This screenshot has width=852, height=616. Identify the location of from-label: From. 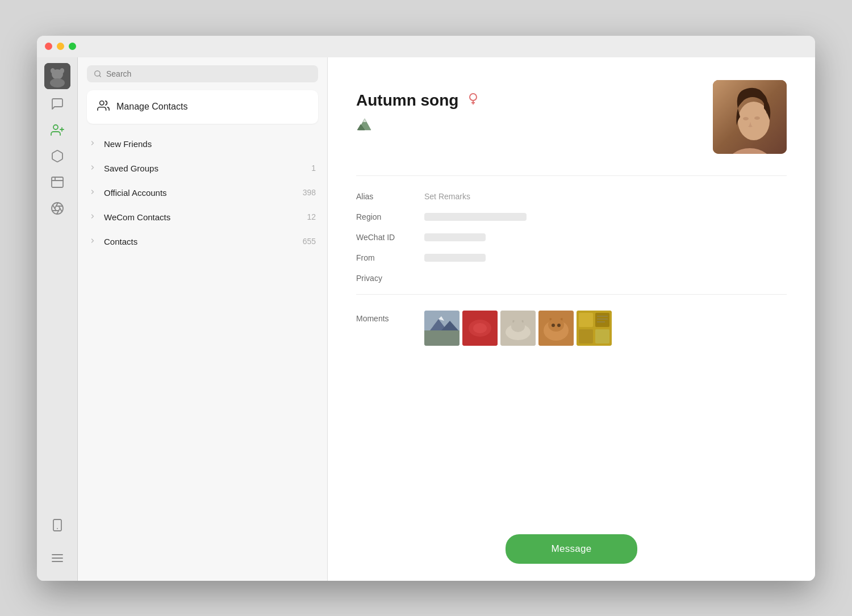
(390, 258).